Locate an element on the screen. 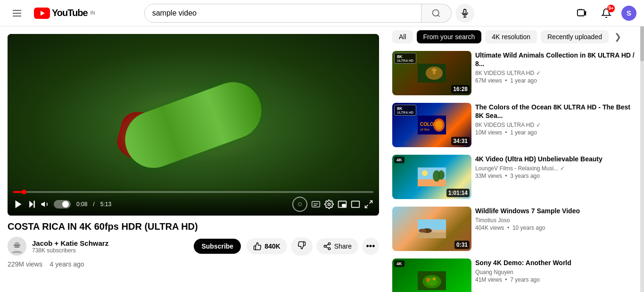 The width and height of the screenshot is (644, 292). time-ago: 3 years ago is located at coordinates (525, 176).